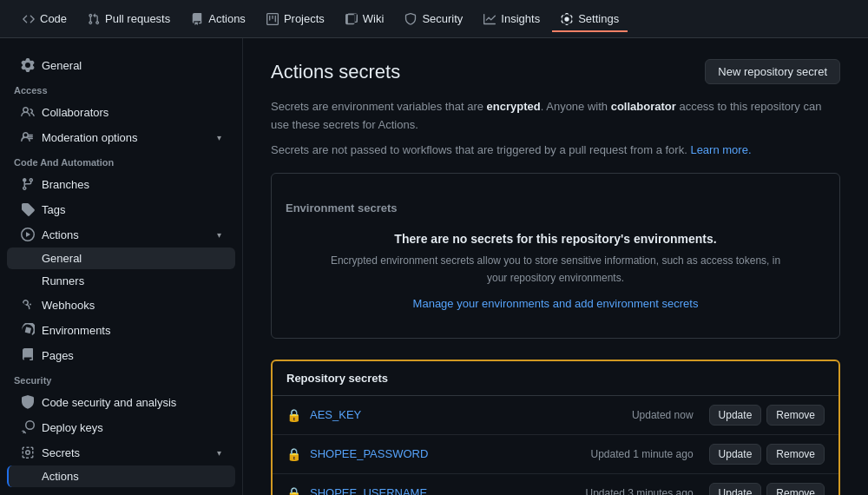  Describe the element at coordinates (28, 305) in the screenshot. I see `webhook-icon` at that location.